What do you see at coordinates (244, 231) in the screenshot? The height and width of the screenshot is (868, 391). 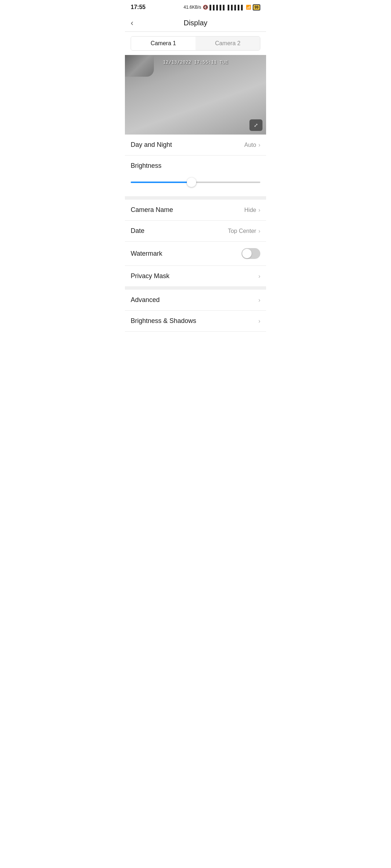 I see `date-value: Top Center ›` at bounding box center [244, 231].